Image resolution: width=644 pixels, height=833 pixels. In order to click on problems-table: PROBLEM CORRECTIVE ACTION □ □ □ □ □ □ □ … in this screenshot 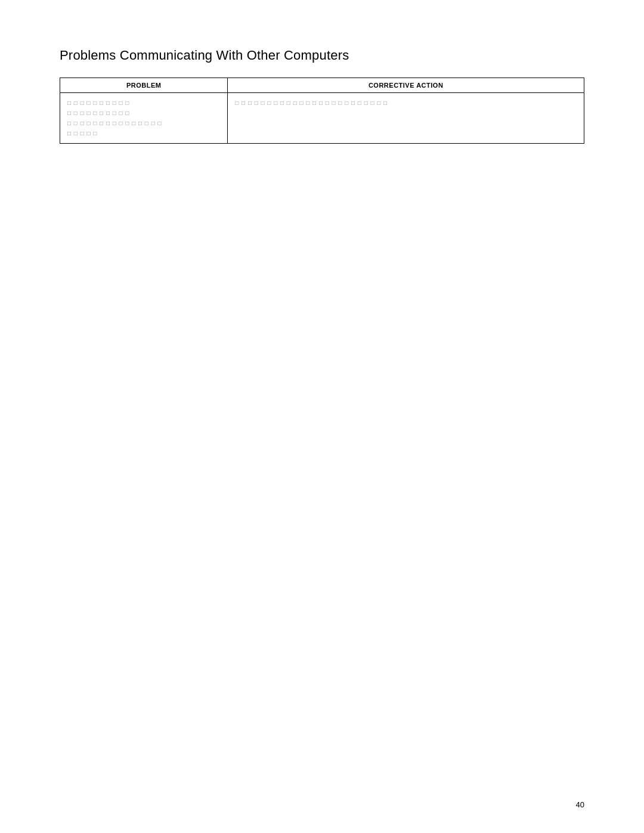, I will do `click(322, 111)`.